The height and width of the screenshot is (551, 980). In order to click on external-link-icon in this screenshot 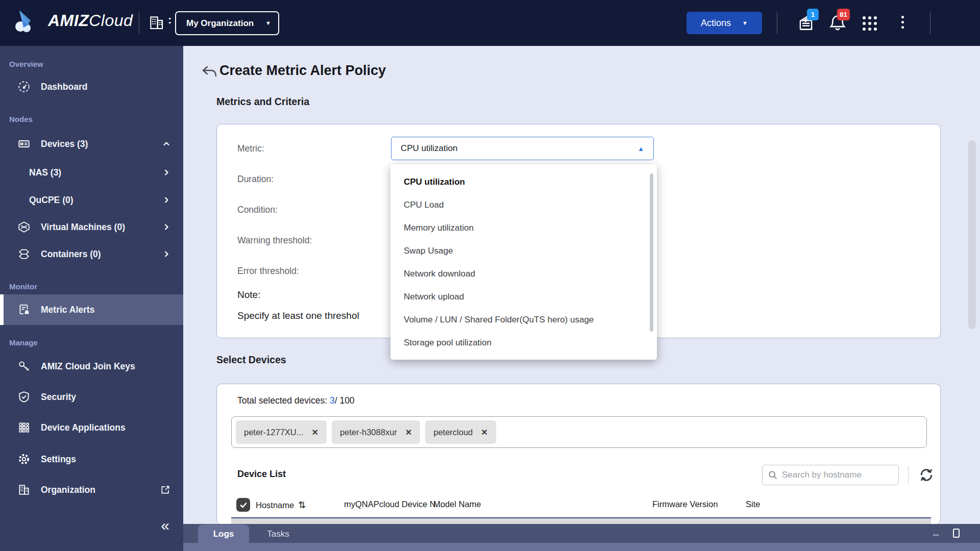, I will do `click(165, 490)`.